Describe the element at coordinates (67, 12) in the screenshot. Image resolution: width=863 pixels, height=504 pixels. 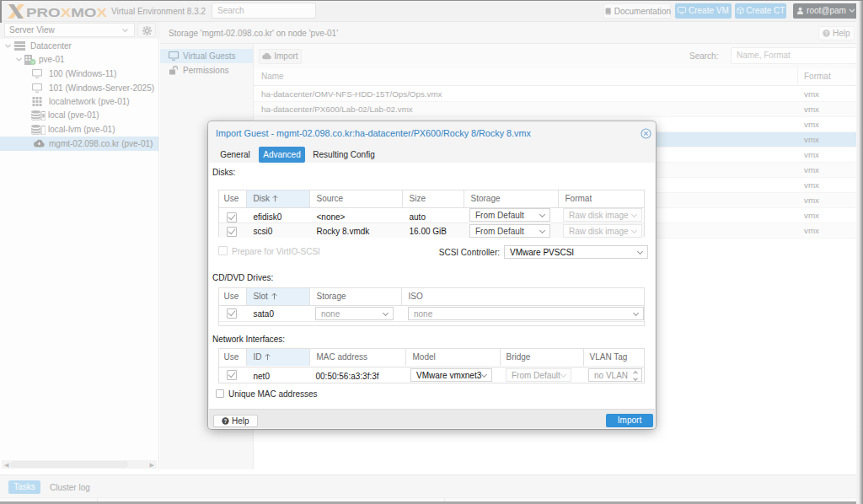
I see `svg-text: PROXMOX` at that location.